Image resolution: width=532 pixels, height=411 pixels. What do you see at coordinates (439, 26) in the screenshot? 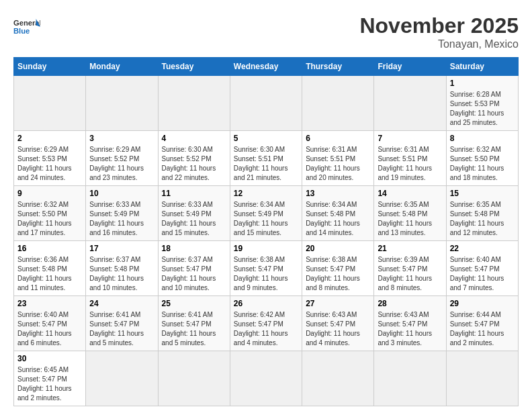
I see `month-title: November 2025` at bounding box center [439, 26].